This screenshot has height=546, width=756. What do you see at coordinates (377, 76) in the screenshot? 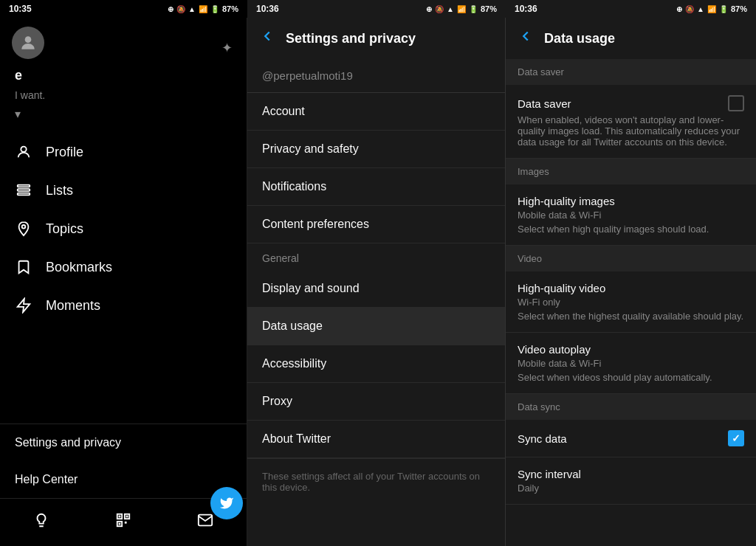
I see `account-handle: @perpetualmoti19` at bounding box center [377, 76].